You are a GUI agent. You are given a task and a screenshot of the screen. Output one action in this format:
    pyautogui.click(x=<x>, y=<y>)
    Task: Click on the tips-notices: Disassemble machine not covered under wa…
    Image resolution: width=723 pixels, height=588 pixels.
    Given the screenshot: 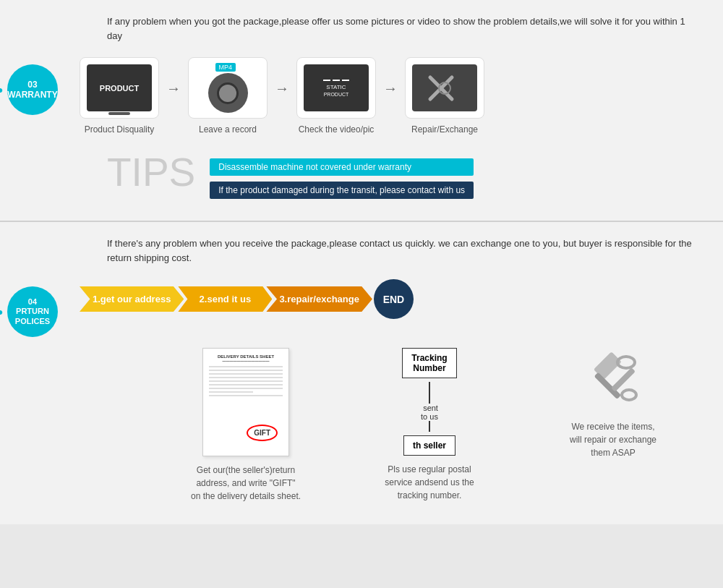 What is the action you would take?
    pyautogui.click(x=341, y=179)
    